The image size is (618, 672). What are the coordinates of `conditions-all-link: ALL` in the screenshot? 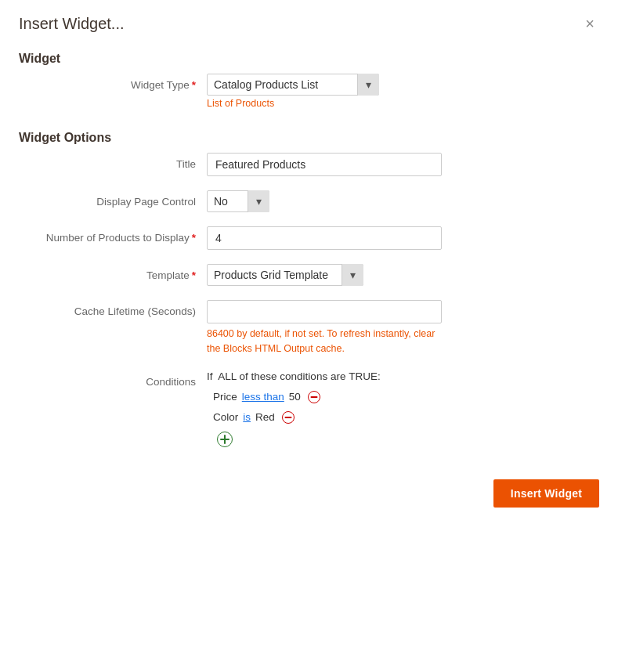 It's located at (227, 376).